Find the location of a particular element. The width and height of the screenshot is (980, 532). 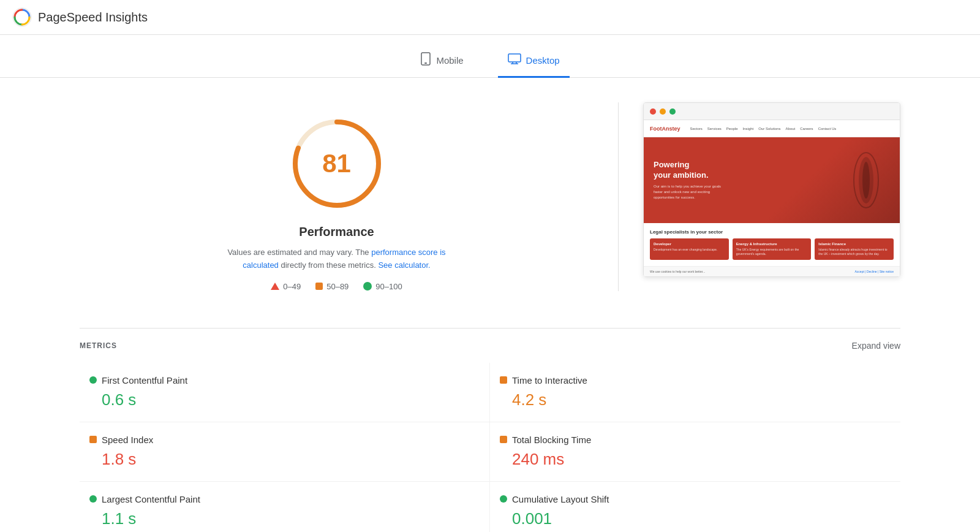

mock-card-text-1: Development has an ever changing landsca… is located at coordinates (690, 250).